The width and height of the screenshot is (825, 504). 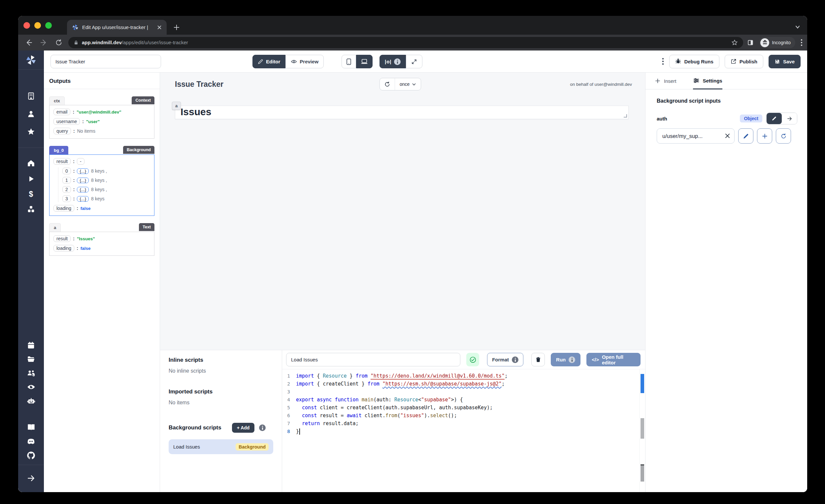 What do you see at coordinates (159, 27) in the screenshot?
I see `tab-close-icon` at bounding box center [159, 27].